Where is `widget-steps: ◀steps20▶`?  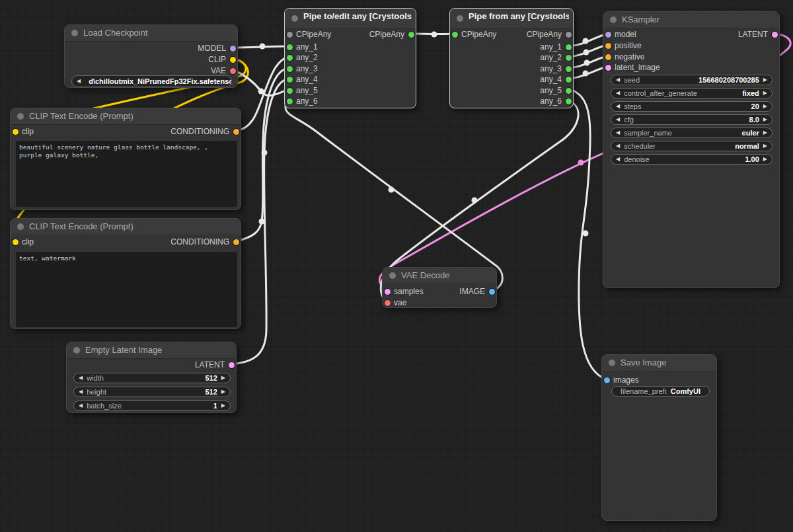
widget-steps: ◀steps20▶ is located at coordinates (691, 106).